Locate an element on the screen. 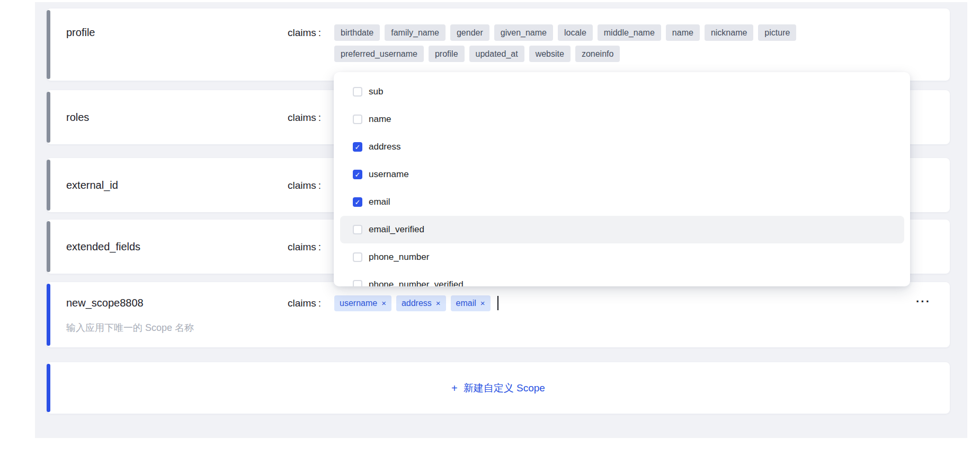 Image resolution: width=980 pixels, height=455 pixels. claim-tag: nickname is located at coordinates (729, 33).